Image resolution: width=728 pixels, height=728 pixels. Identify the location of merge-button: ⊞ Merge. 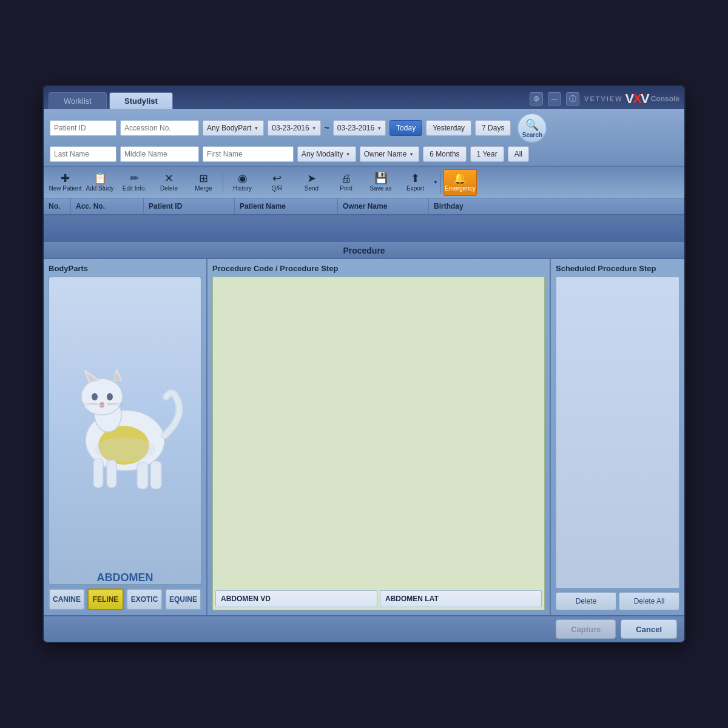
(204, 183).